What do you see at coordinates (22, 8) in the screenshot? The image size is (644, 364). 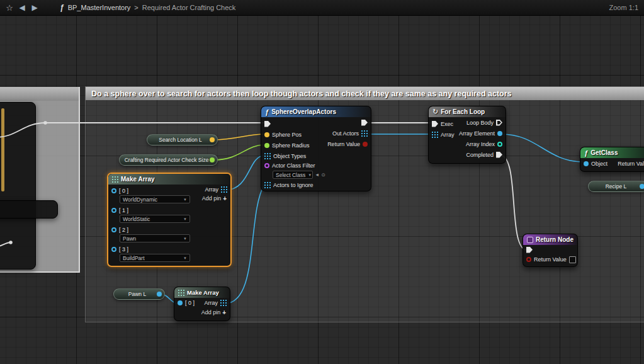 I see `back-icon: ◀` at bounding box center [22, 8].